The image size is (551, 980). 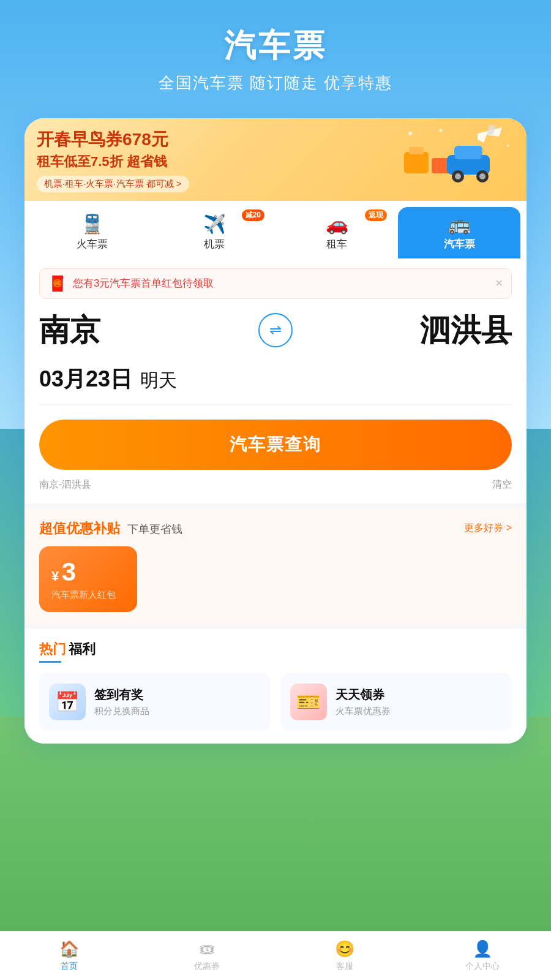 What do you see at coordinates (459, 244) in the screenshot?
I see `tab-bus-label: 汽车票` at bounding box center [459, 244].